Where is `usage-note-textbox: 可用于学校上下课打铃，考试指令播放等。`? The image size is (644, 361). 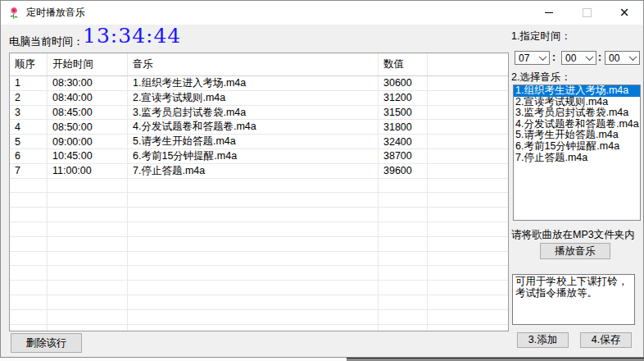
usage-note-textbox: 可用于学校上下课打铃，考试指令播放等。 is located at coordinates (574, 299).